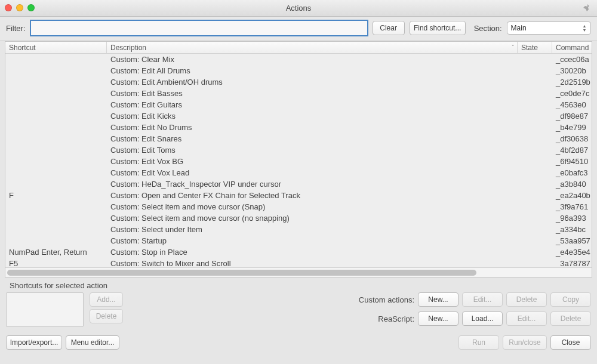  I want to click on cell-description: Custom: Edit Toms, so click(312, 150).